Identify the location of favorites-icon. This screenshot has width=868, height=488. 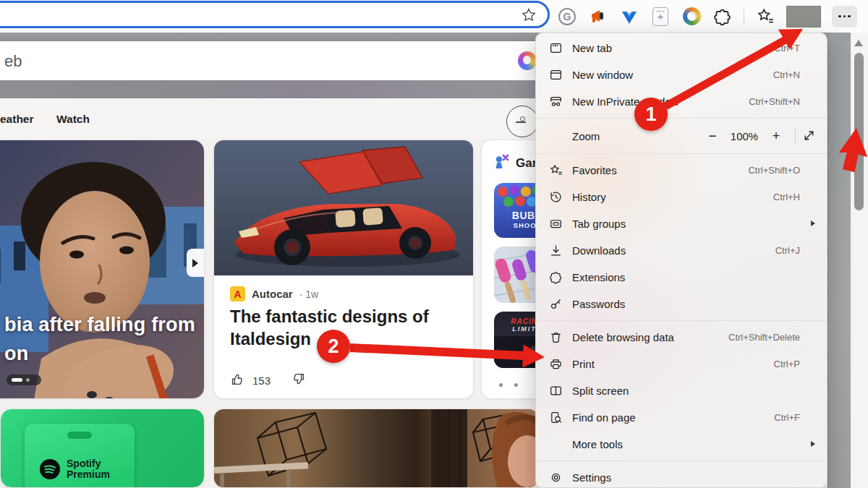
(556, 171).